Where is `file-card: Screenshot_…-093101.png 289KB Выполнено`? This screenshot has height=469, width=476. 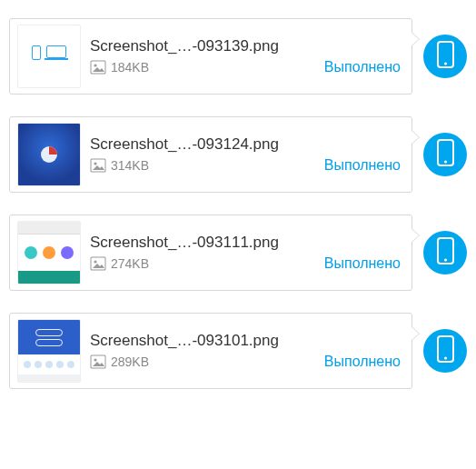
file-card: Screenshot_…-093101.png 289KB Выполнено is located at coordinates (211, 351).